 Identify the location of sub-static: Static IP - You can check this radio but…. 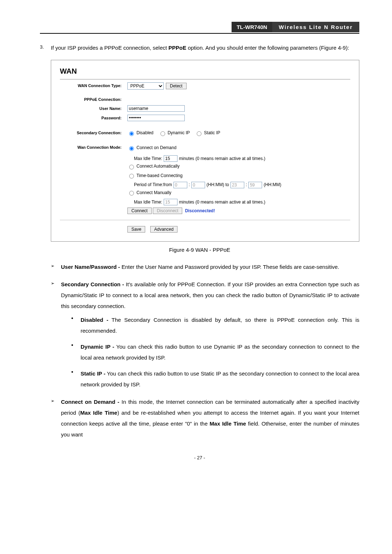
(215, 379).